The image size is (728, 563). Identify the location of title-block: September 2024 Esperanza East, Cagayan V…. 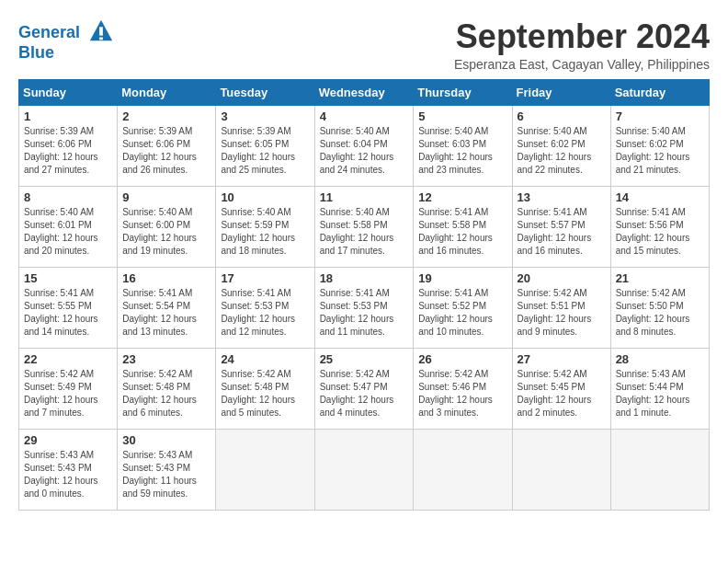
(582, 45).